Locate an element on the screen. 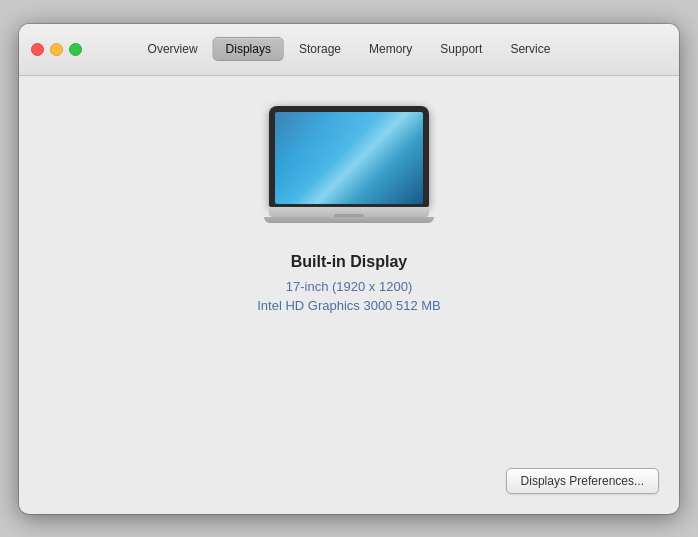 The width and height of the screenshot is (698, 537). titlebar: Overview Displays Storage Memory Support… is located at coordinates (349, 50).